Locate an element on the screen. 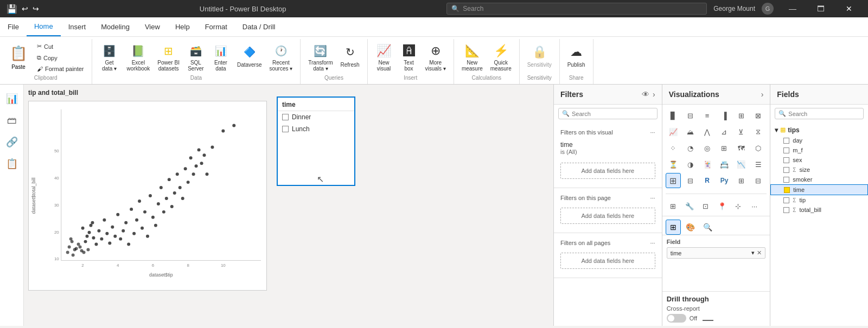  fields-item-smoker: smoker is located at coordinates (819, 179).